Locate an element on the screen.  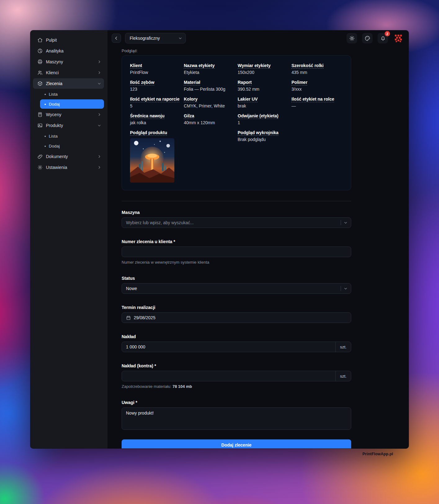
naklad-kontra-input is located at coordinates (229, 376).